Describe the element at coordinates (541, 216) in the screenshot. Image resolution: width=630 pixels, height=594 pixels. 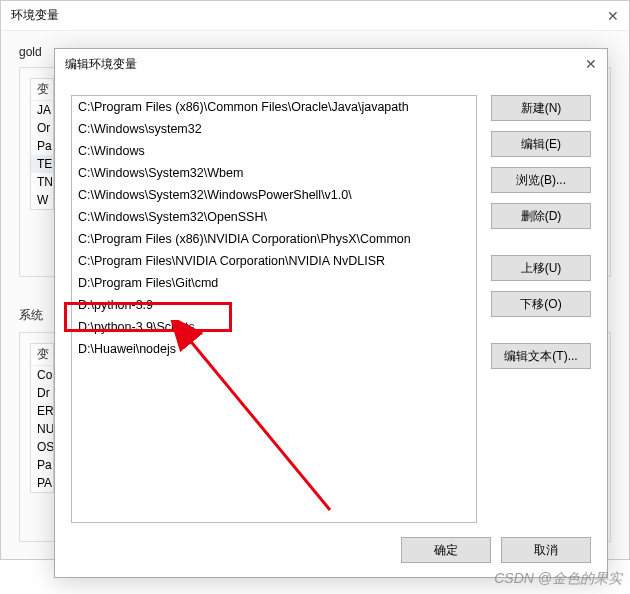
I see `delete-button: 删除(D)` at that location.